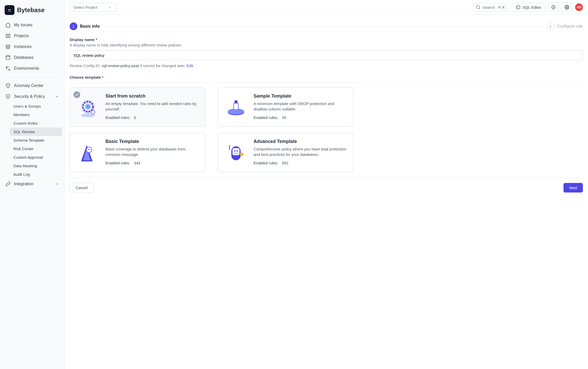  Describe the element at coordinates (137, 107) in the screenshot. I see `template-card-scratch: Start from scratch An empty template. Yo…` at that location.